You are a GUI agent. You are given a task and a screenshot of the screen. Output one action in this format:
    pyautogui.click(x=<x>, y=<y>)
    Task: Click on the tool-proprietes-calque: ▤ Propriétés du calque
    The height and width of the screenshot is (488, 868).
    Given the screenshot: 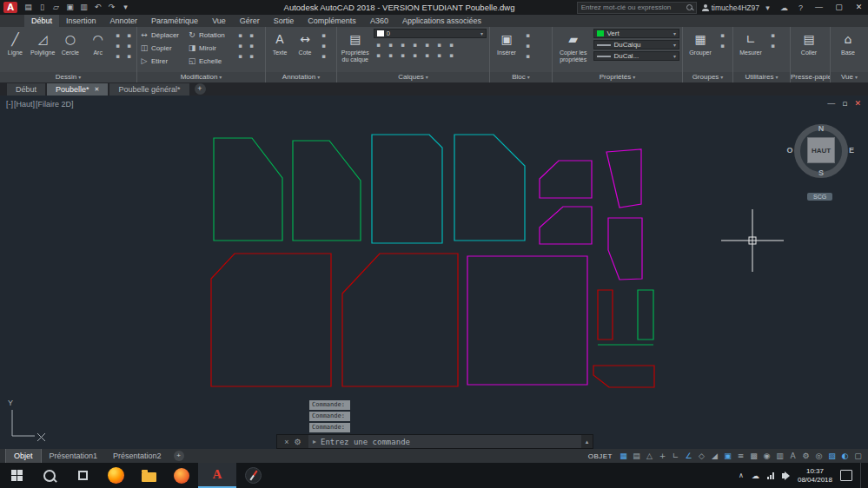 What is the action you would take?
    pyautogui.click(x=355, y=46)
    